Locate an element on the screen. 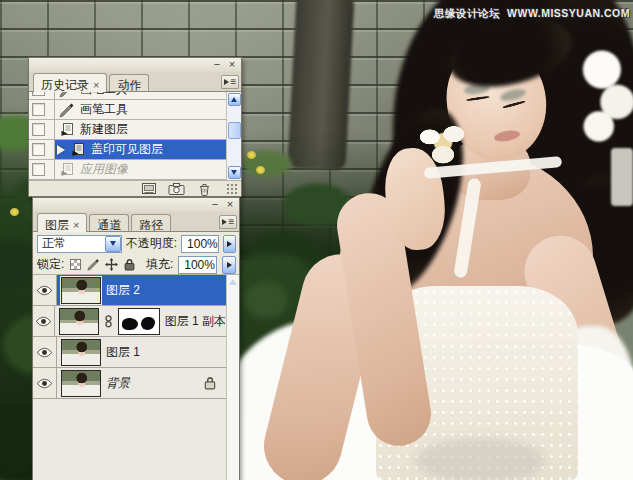  fill-label: 填充: is located at coordinates (160, 264).